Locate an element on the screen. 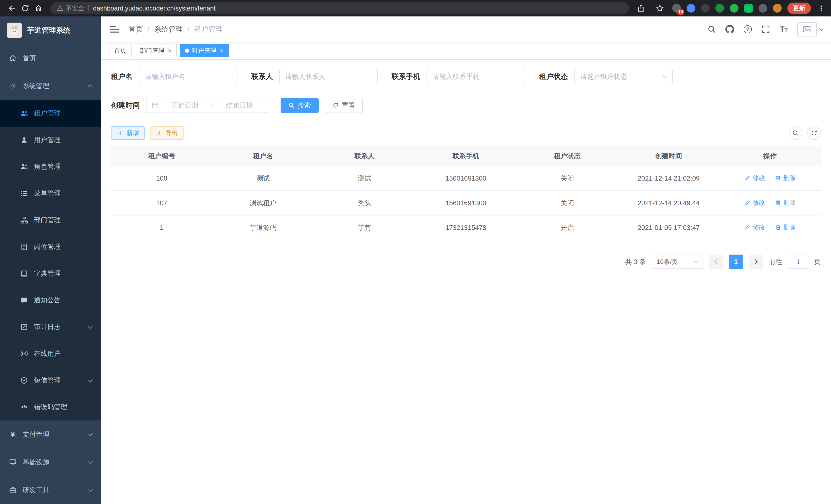 This screenshot has width=831, height=504. delete-label: 删除 is located at coordinates (789, 203).